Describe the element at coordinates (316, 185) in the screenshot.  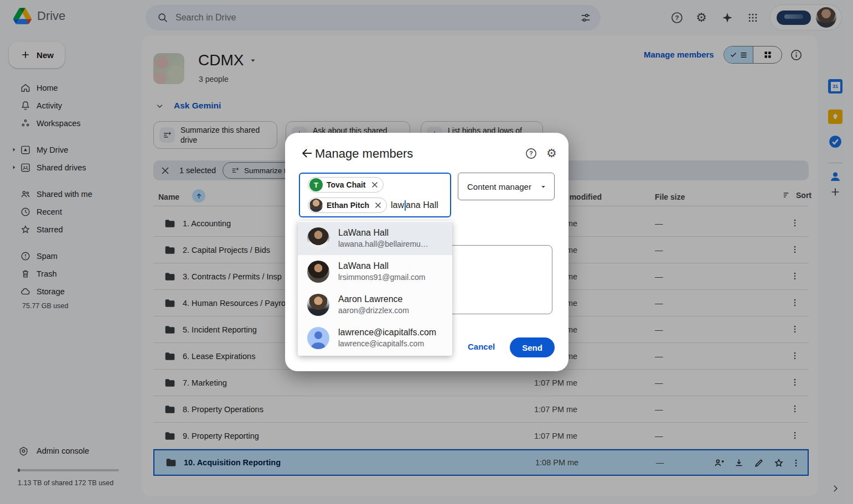
I see `avatar: T` at that location.